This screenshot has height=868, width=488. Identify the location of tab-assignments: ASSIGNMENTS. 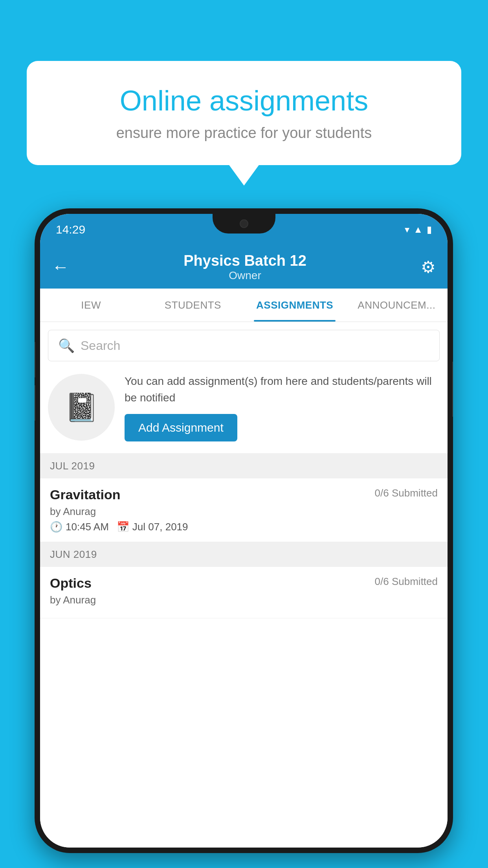
(295, 305).